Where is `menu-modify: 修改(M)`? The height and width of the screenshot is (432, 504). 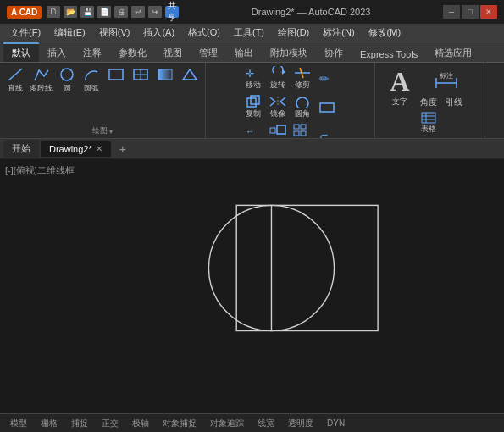 menu-modify: 修改(M) is located at coordinates (385, 32).